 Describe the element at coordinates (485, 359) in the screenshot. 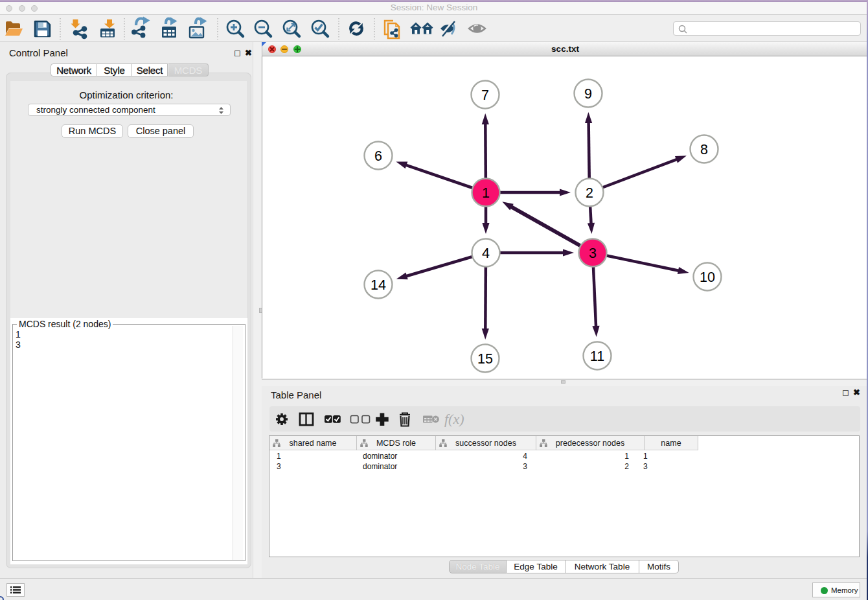

I see `svg-text: 15` at that location.